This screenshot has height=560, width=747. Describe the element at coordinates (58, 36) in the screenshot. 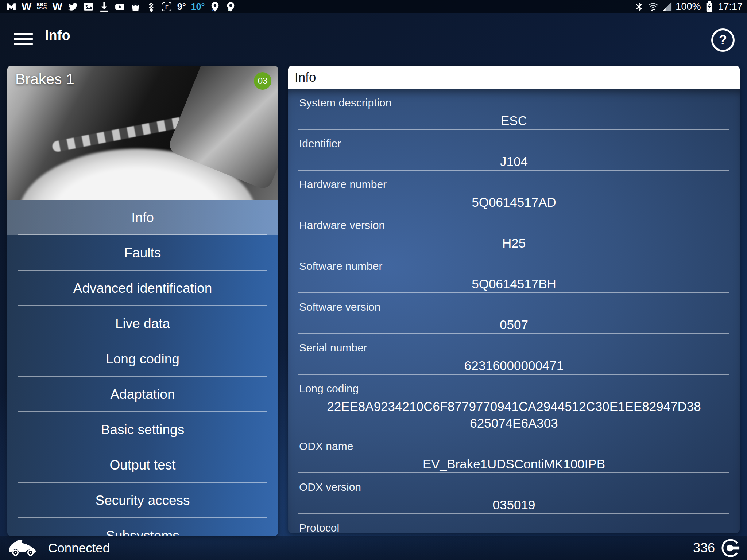

I see `page-title: Info` at that location.